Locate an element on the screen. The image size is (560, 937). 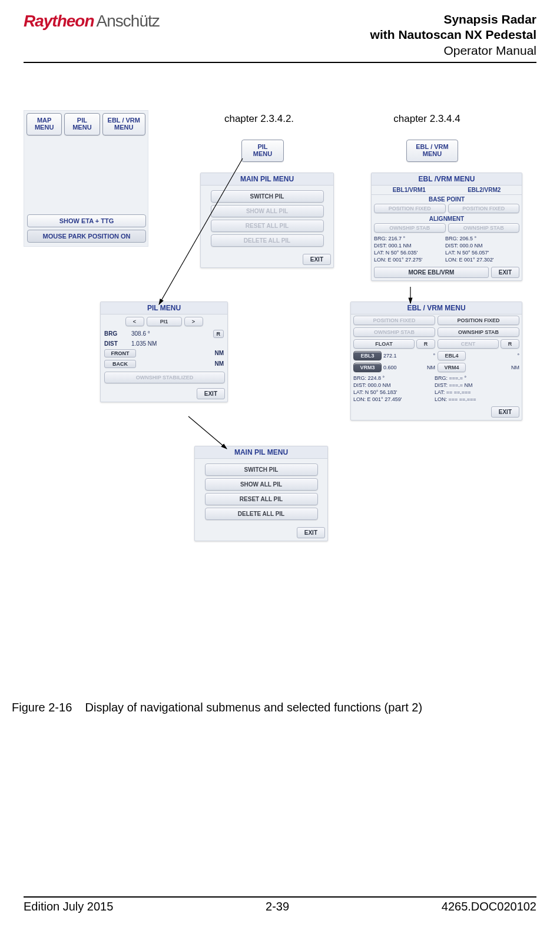
page-header: Raytheon Anschütz Synapsis Radar with Na… is located at coordinates (280, 38).